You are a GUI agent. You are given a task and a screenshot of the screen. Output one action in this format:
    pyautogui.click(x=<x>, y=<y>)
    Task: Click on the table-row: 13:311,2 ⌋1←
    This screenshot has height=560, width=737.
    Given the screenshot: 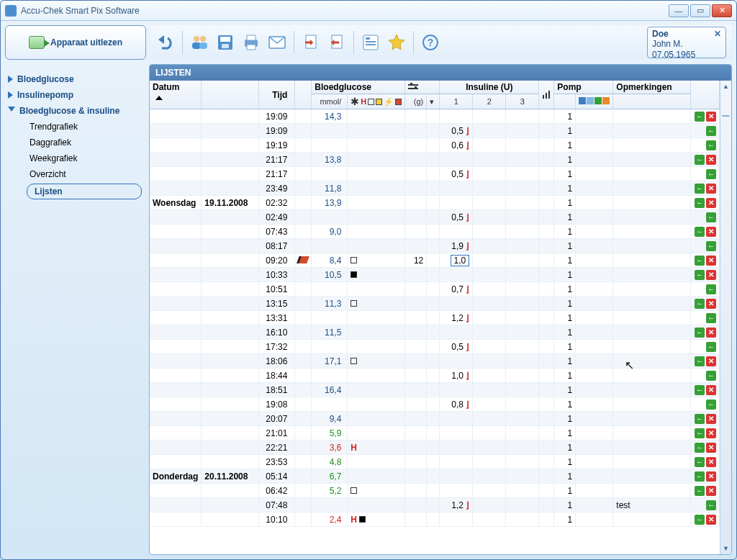 What is the action you would take?
    pyautogui.click(x=435, y=318)
    